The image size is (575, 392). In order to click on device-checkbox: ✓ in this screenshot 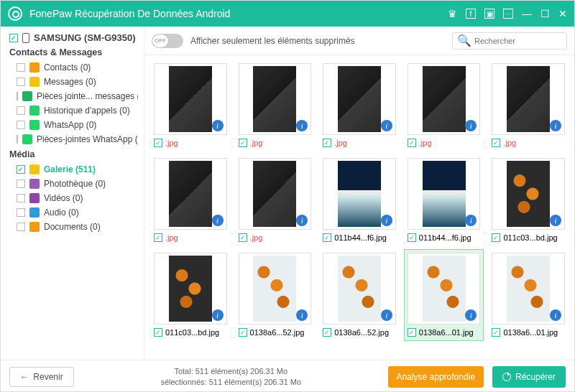, I will do `click(14, 38)`.